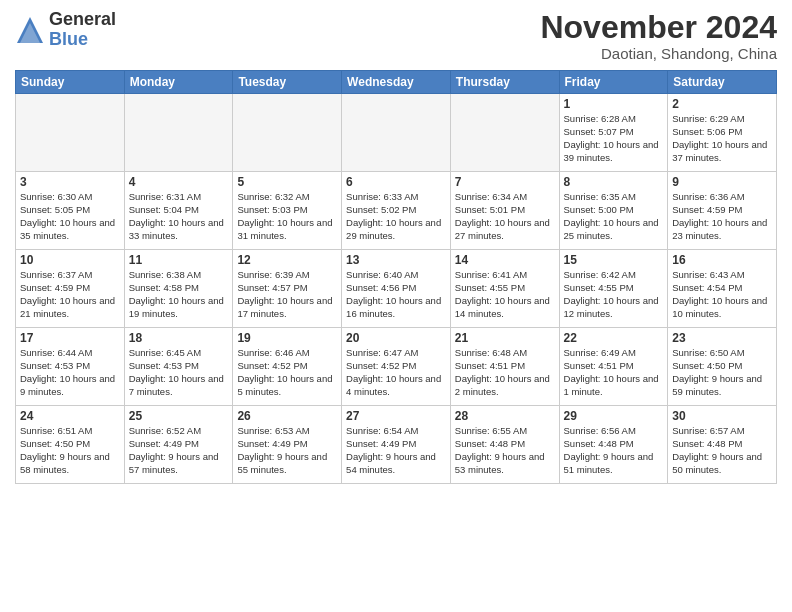 The image size is (792, 612). What do you see at coordinates (722, 372) in the screenshot?
I see `day-info: Sunrise: 6:50 AM Sunset: 4:50 PM Dayligh…` at bounding box center [722, 372].